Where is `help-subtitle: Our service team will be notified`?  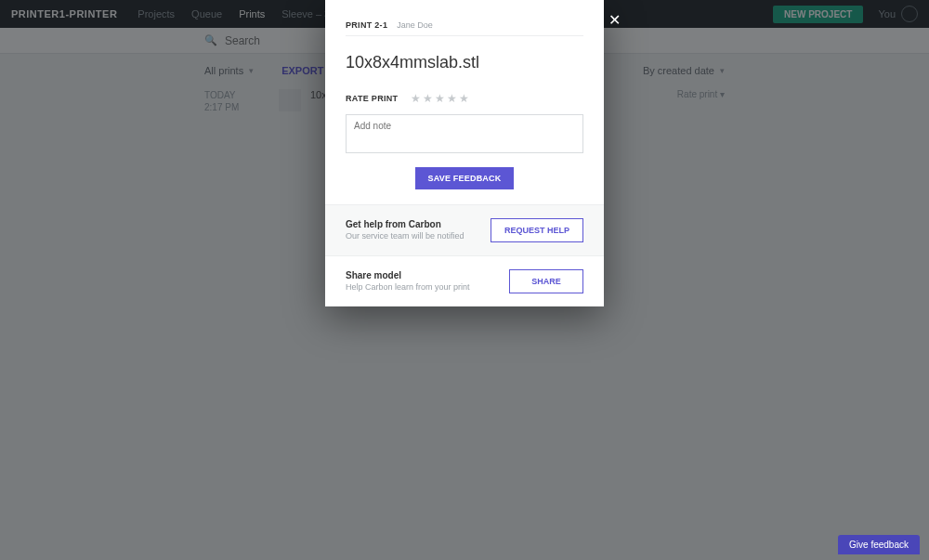 help-subtitle: Our service team will be notified is located at coordinates (405, 236).